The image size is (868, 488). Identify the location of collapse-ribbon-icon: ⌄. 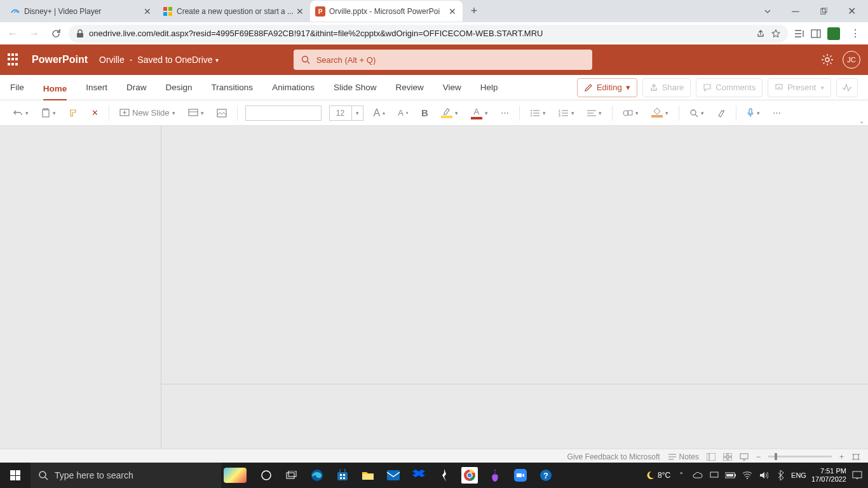
(862, 121).